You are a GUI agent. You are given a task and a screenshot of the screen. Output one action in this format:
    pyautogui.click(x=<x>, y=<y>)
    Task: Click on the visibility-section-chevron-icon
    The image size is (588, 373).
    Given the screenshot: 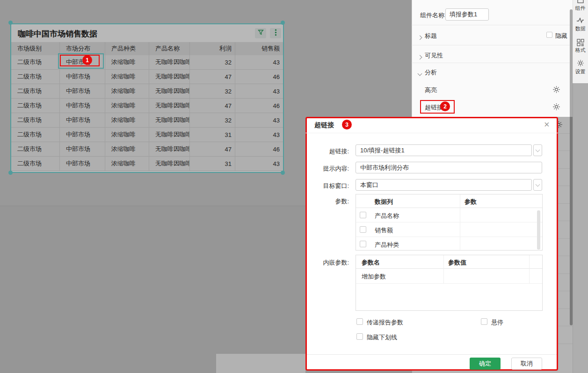 What is the action you would take?
    pyautogui.click(x=420, y=57)
    